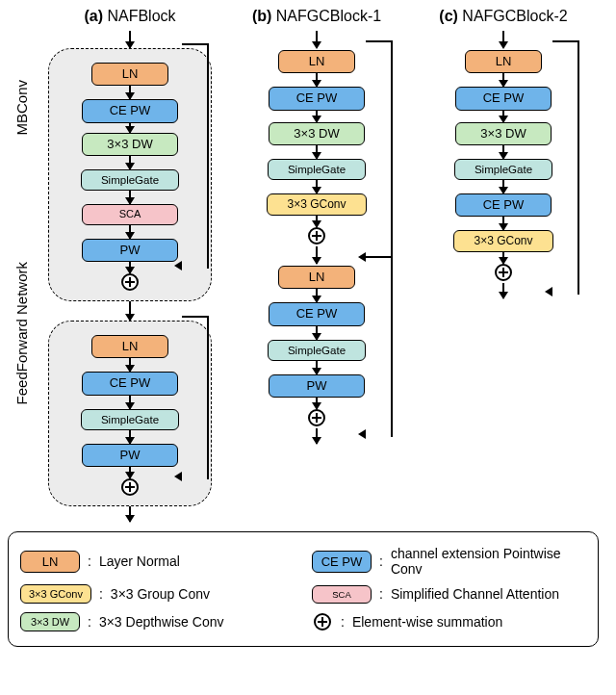 Image resolution: width=616 pixels, height=695 pixels. I want to click on block-sca: SCA, so click(130, 215).